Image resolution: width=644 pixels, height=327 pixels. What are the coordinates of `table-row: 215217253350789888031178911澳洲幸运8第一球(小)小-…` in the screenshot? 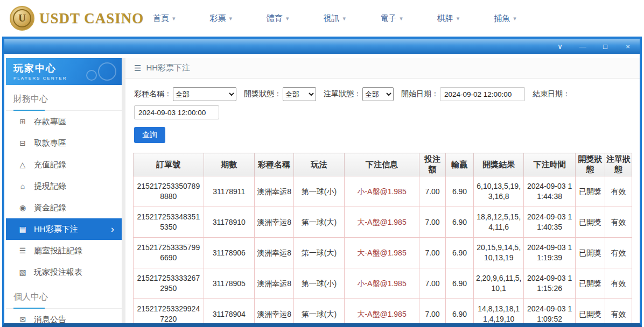 It's located at (383, 191).